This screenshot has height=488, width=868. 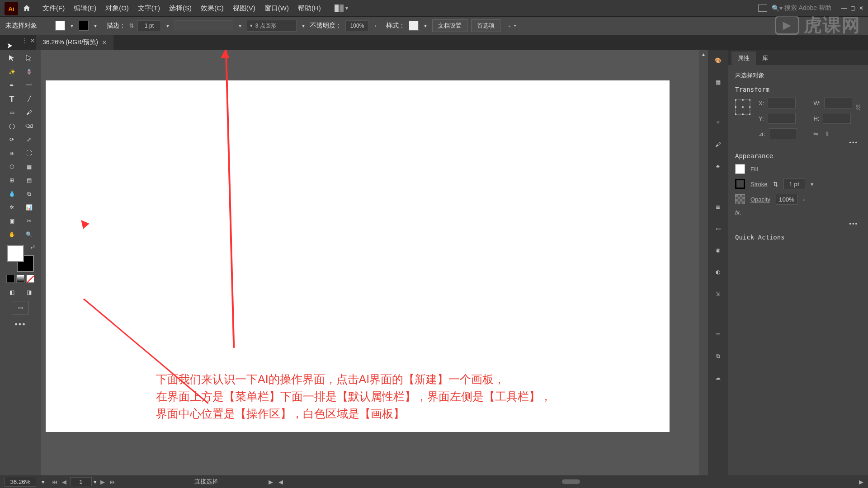 What do you see at coordinates (64, 482) in the screenshot?
I see `prev-page-icon: ◀` at bounding box center [64, 482].